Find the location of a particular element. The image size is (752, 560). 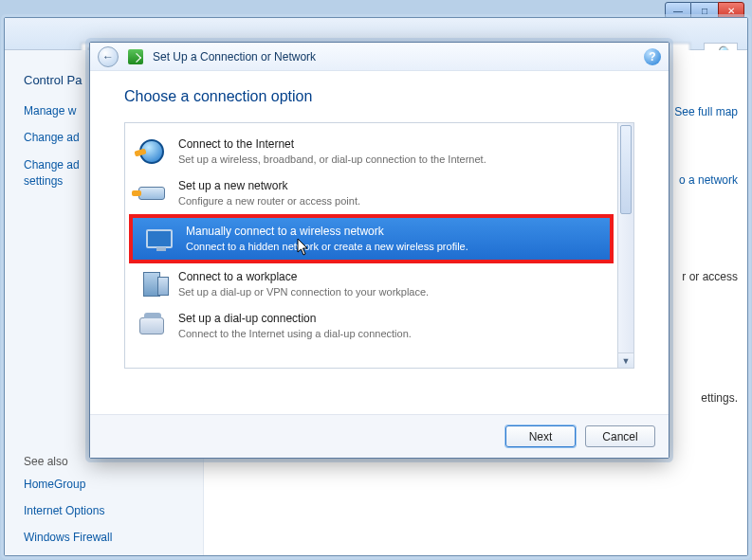

option-connect-workplace: Connect to a workplace Set up a dial-up … is located at coordinates (372, 284).